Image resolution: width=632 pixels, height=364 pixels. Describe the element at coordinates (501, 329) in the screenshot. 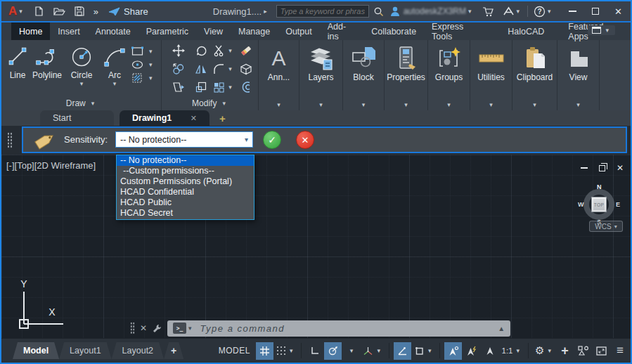

I see `command-history-caret-icon: ▲` at that location.